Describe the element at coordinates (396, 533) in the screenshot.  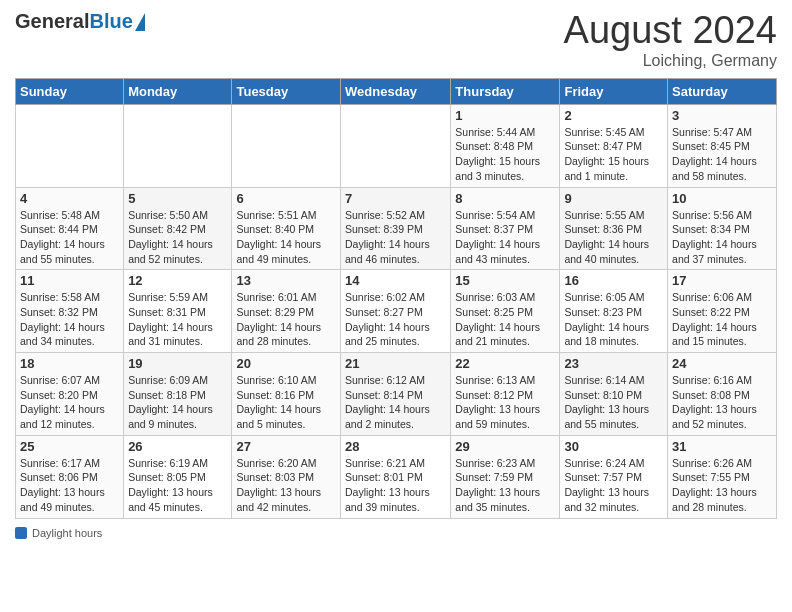
I see `calendar-footer: Daylight hours` at that location.